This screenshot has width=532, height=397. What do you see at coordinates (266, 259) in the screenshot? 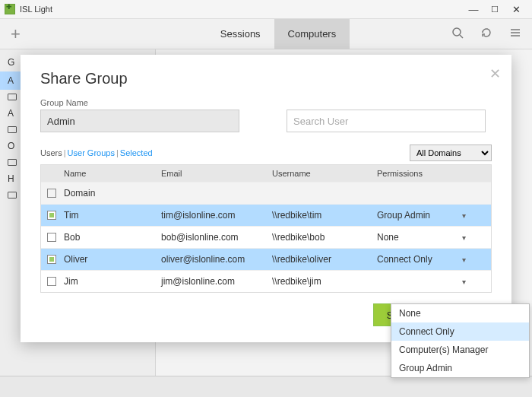
I see `table-row: Oliveroliver@islonline.com\\redbike\oliv…` at bounding box center [266, 259].